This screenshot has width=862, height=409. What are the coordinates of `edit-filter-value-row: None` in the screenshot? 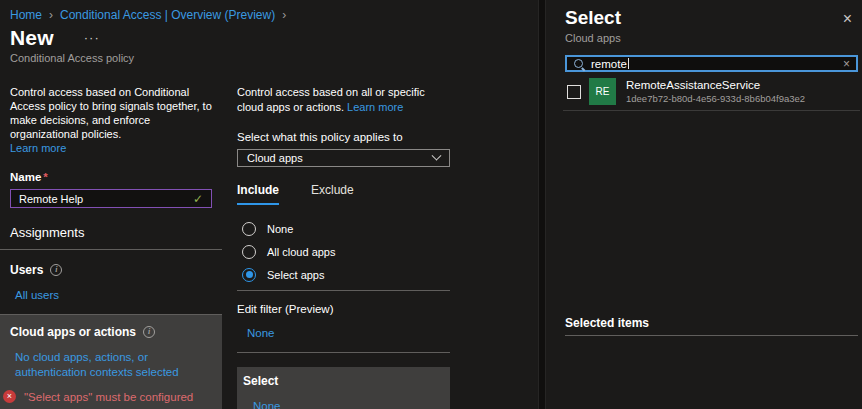 It's located at (344, 340).